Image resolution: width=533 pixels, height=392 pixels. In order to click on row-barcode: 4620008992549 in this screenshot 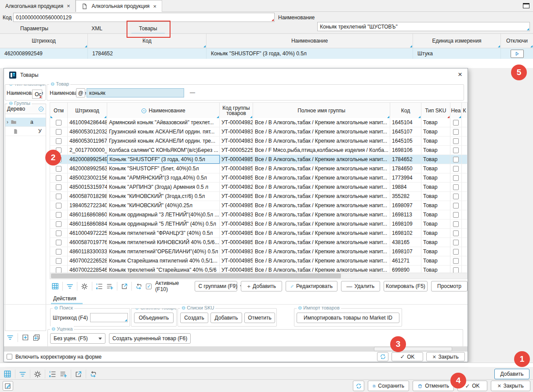, I will do `click(87, 159)`.